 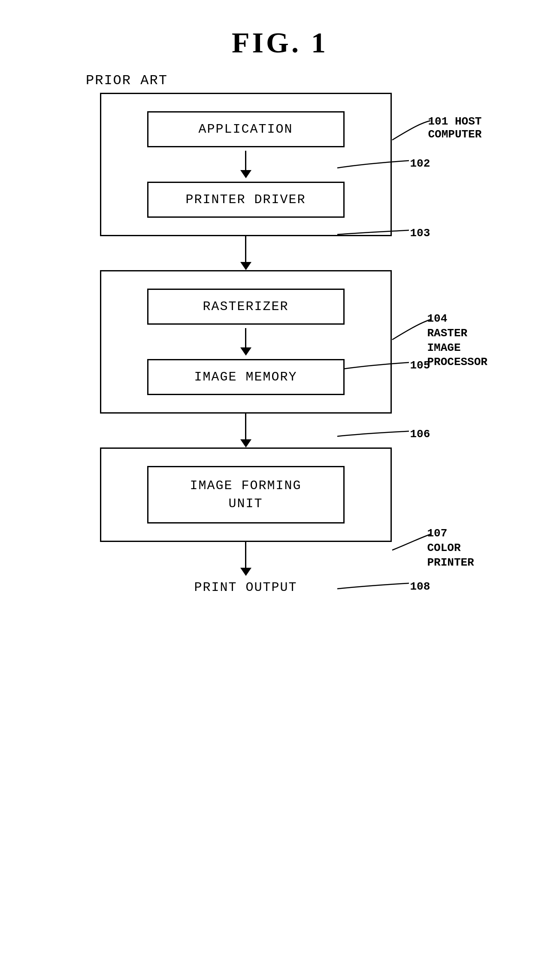 I want to click on print-output-label: PRINT OUTPUT, so click(x=246, y=587).